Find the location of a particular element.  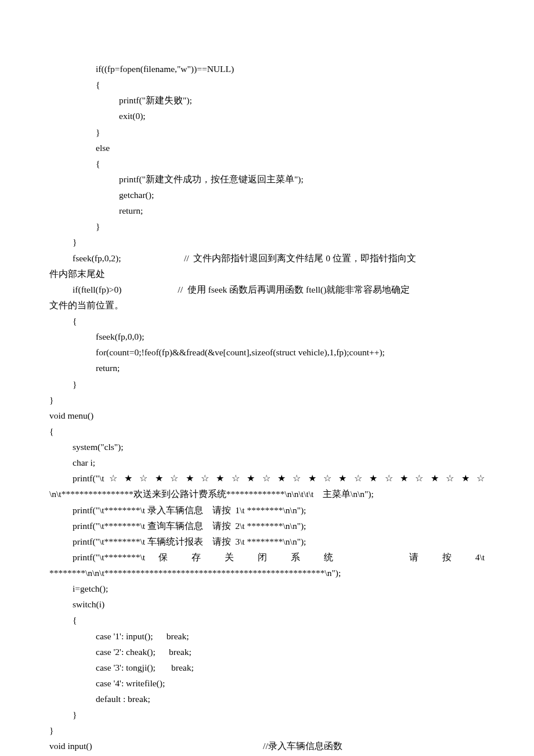

code-line: else is located at coordinates (267, 147).